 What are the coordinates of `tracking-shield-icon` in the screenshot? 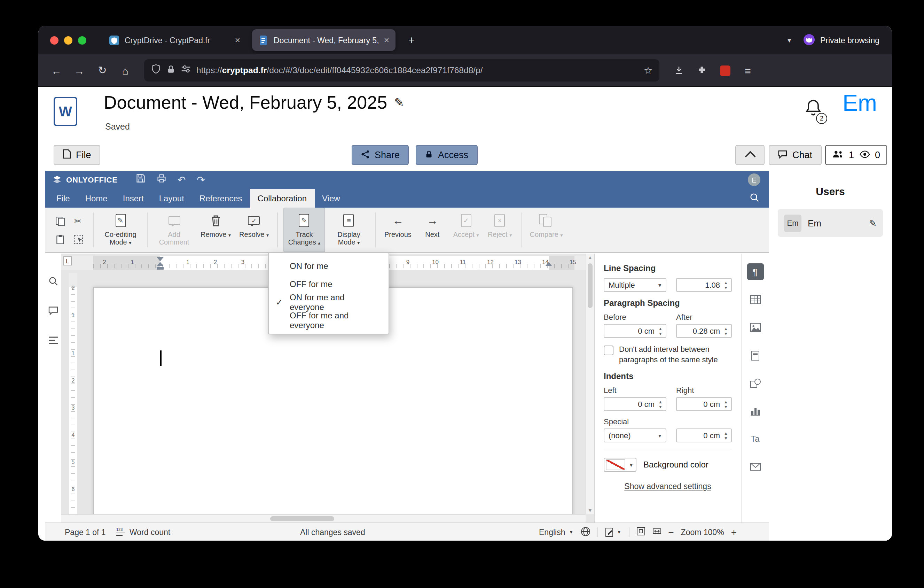 It's located at (156, 71).